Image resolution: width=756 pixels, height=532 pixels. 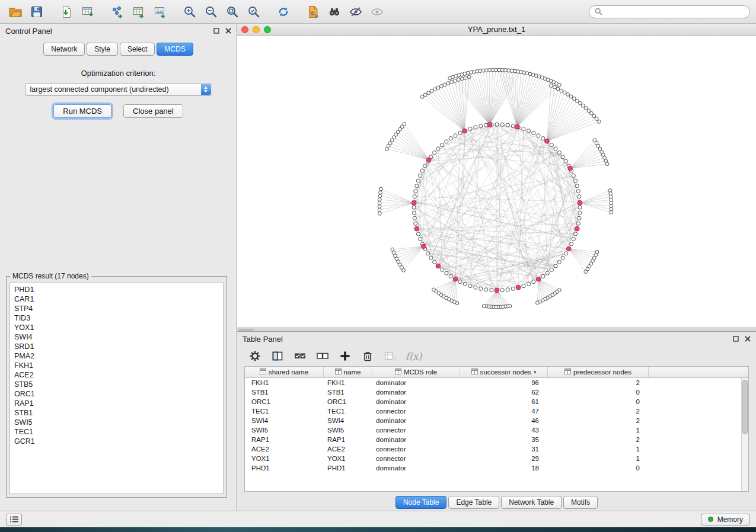 What do you see at coordinates (323, 356) in the screenshot?
I see `deselect-all-rows-button` at bounding box center [323, 356].